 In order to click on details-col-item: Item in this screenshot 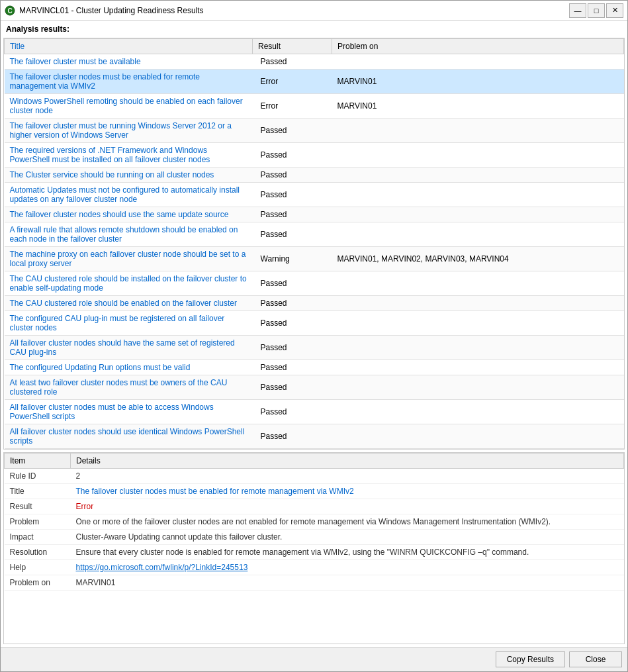, I will do `click(38, 461)`.